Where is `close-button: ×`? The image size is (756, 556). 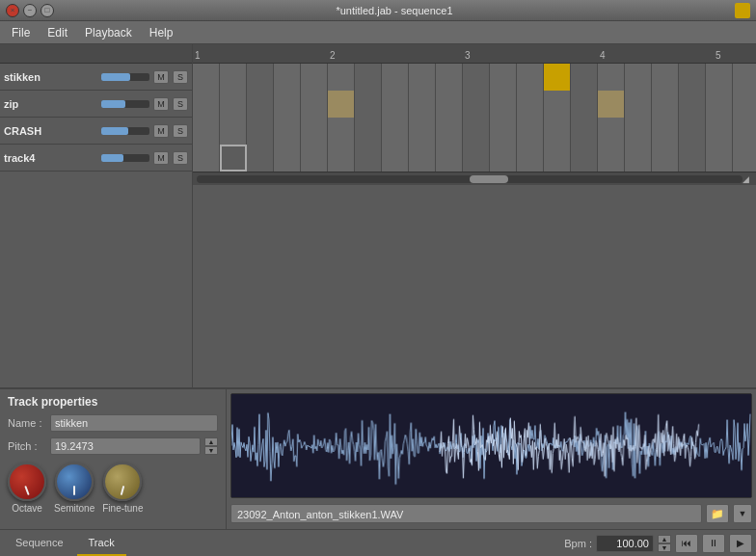 close-button: × is located at coordinates (13, 11).